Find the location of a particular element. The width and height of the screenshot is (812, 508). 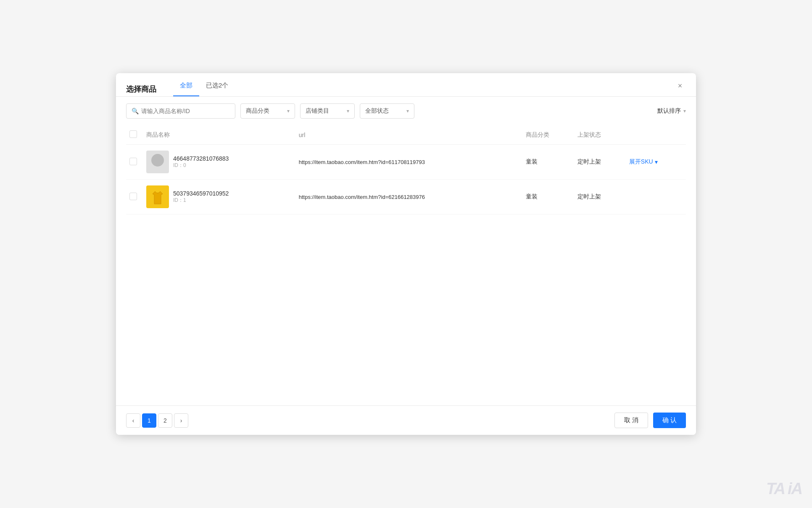

category-select: 商品分类 ▾ is located at coordinates (268, 111).